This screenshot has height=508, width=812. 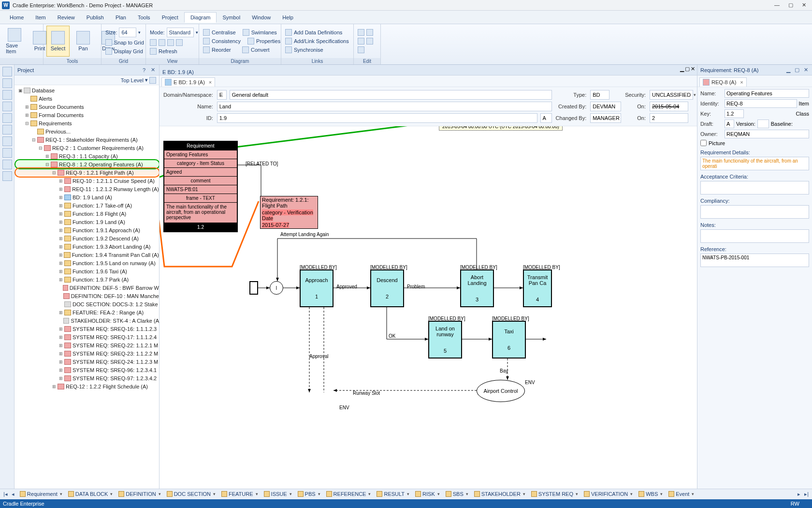 What do you see at coordinates (264, 32) in the screenshot?
I see `swimlanes-button: Swimlanes` at bounding box center [264, 32].